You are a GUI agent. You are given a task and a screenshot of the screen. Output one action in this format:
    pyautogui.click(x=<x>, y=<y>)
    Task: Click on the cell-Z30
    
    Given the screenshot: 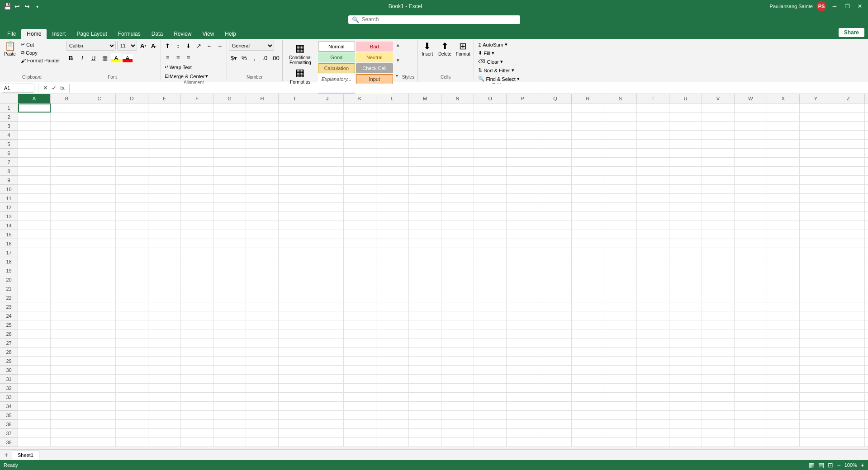 What is the action you would take?
    pyautogui.click(x=849, y=370)
    